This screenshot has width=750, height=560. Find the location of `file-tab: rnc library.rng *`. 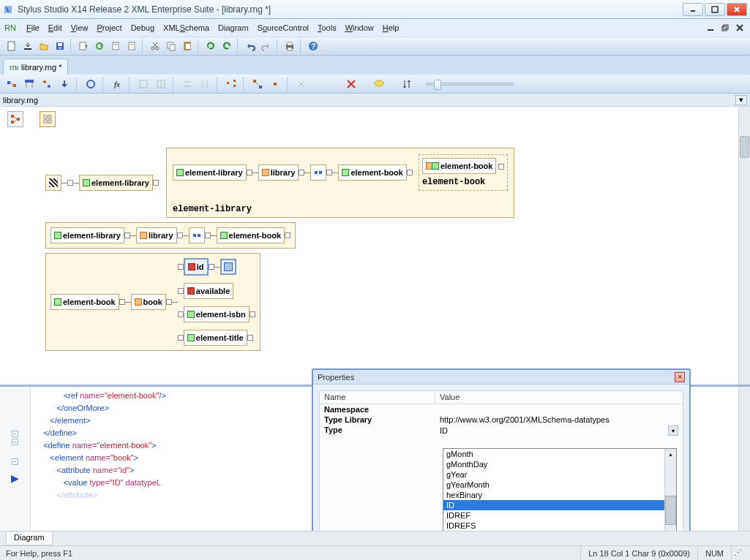

file-tab: rnc library.rng * is located at coordinates (35, 67).